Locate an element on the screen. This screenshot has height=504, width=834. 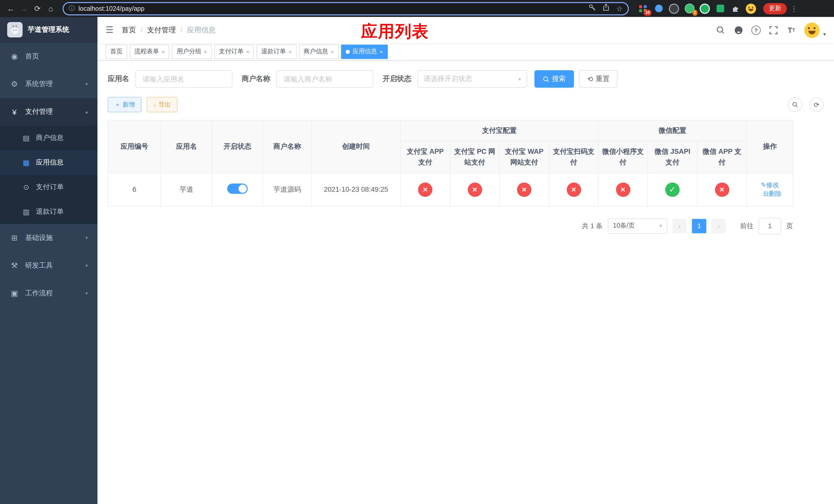
avatar-caret-icon: ▾ is located at coordinates (825, 35).